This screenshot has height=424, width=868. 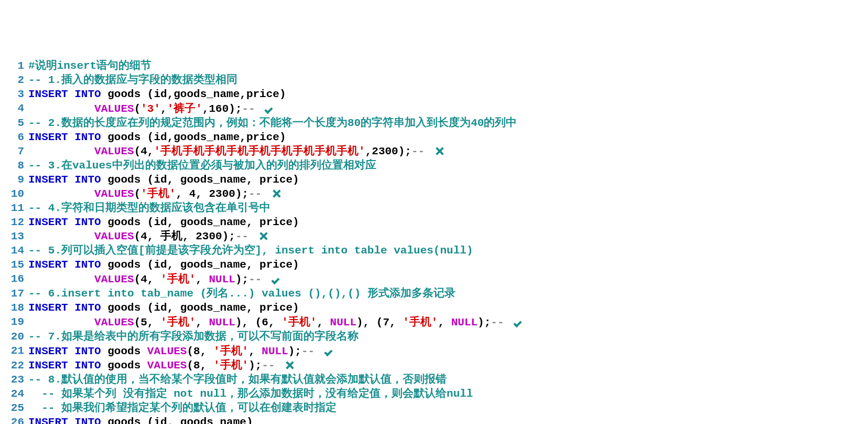 What do you see at coordinates (182, 408) in the screenshot?
I see `code-content: -- 如果我们希望指定某个列的默认值，可以在创建表时指定` at bounding box center [182, 408].